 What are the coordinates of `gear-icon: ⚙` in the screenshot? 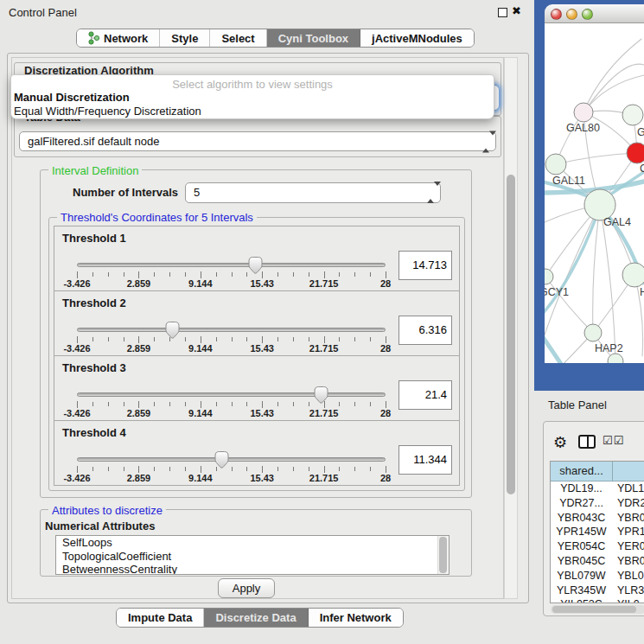 It's located at (560, 443).